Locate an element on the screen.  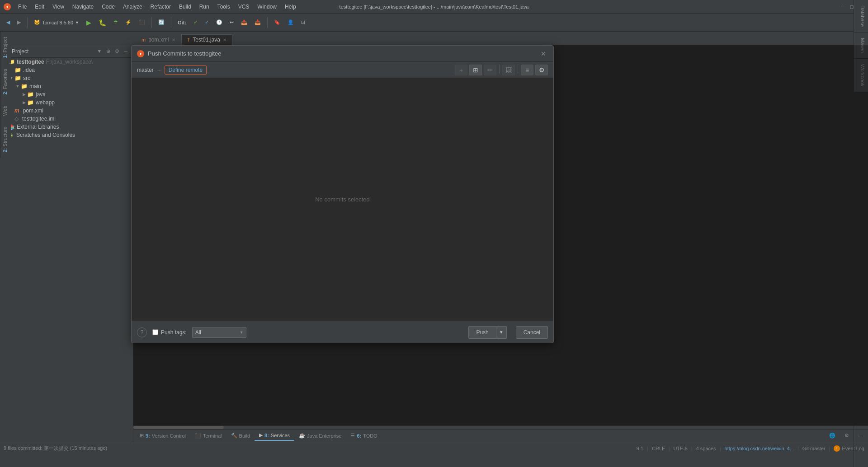
menu-tools: Tools is located at coordinates (224, 7).